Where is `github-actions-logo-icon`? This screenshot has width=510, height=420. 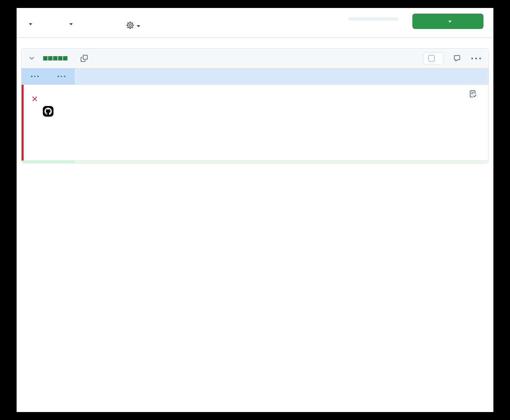
github-actions-logo-icon is located at coordinates (48, 111).